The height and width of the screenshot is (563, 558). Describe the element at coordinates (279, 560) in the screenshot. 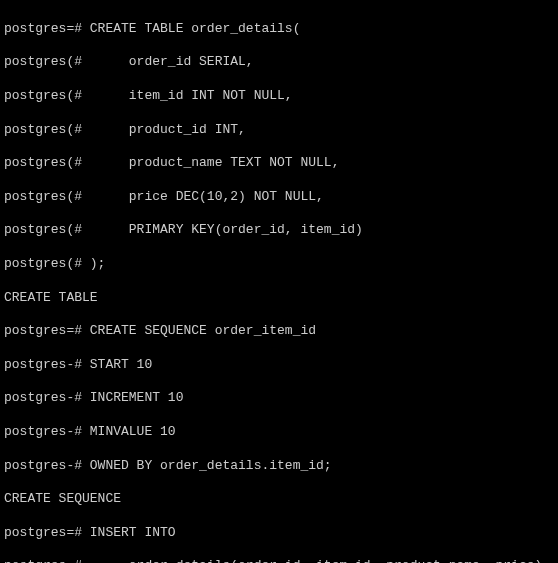

I see `terminal-line: postgres-# order_details(order_id, item_…` at that location.